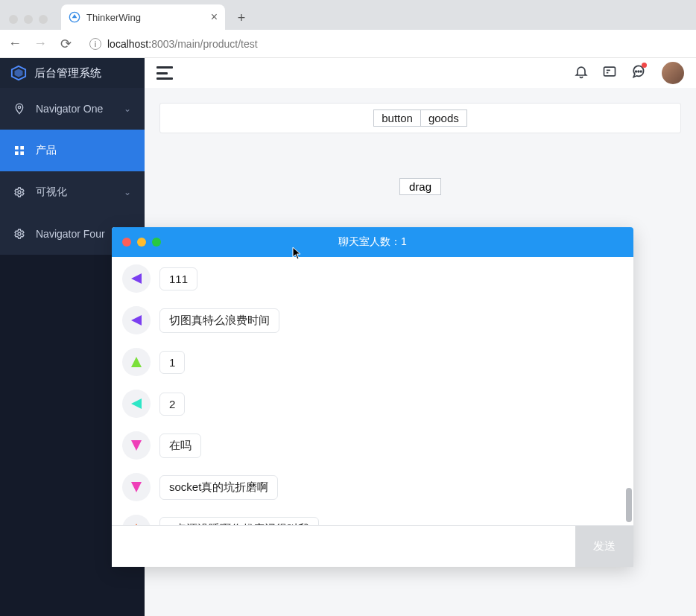  Describe the element at coordinates (604, 547) in the screenshot. I see `send-button: 发送` at that location.